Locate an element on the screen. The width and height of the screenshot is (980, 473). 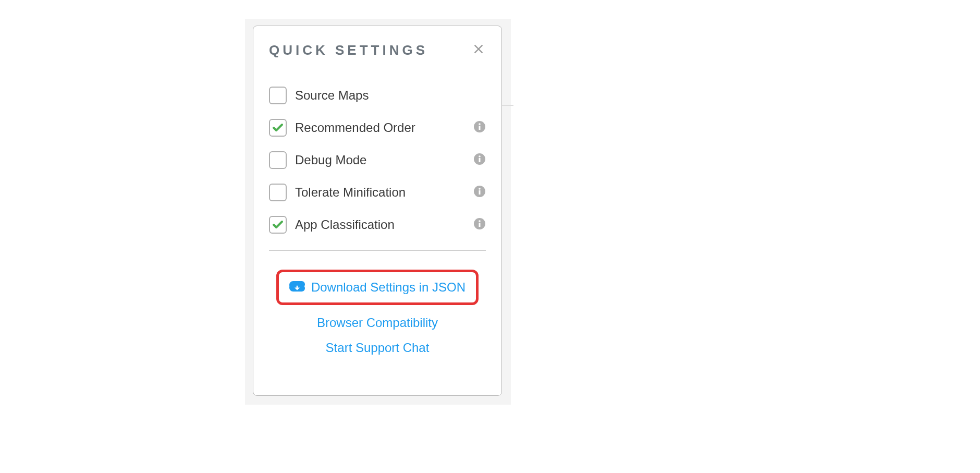
setting-source-maps: Source Maps is located at coordinates (377, 95).